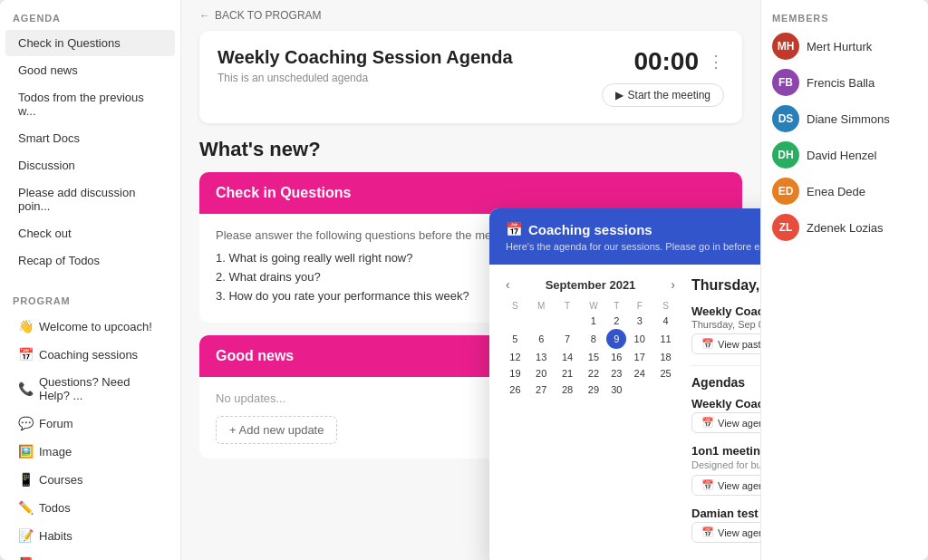  What do you see at coordinates (515, 373) in the screenshot?
I see `cal-day-cell: 19` at bounding box center [515, 373].